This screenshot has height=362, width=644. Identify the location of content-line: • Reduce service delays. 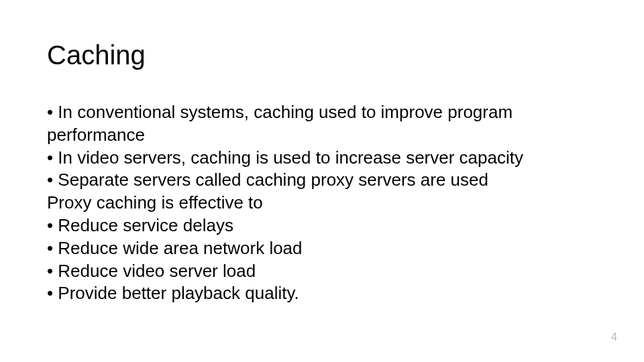
(319, 226).